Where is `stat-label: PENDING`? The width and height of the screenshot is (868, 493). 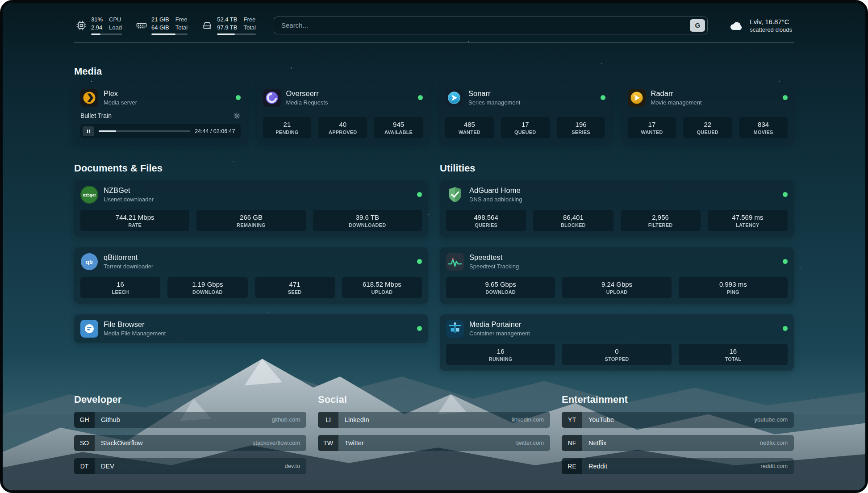
stat-label: PENDING is located at coordinates (288, 132).